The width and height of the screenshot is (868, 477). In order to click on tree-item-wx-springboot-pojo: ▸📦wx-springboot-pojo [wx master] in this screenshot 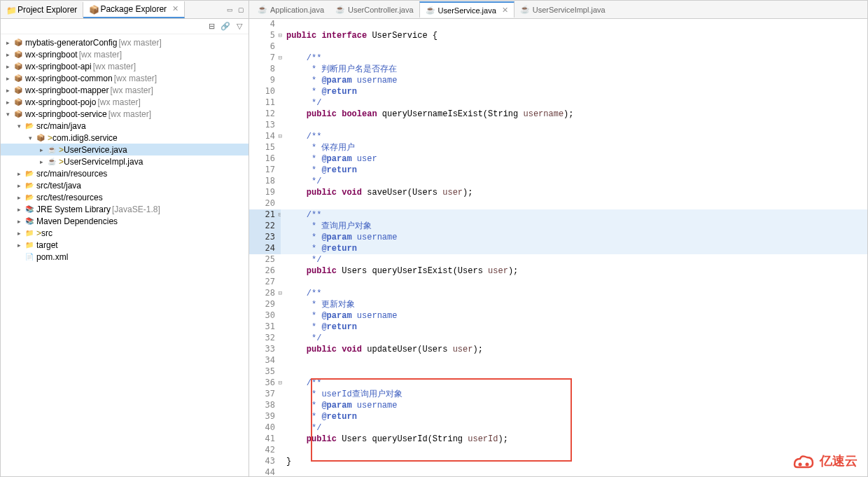, I will do `click(125, 102)`.